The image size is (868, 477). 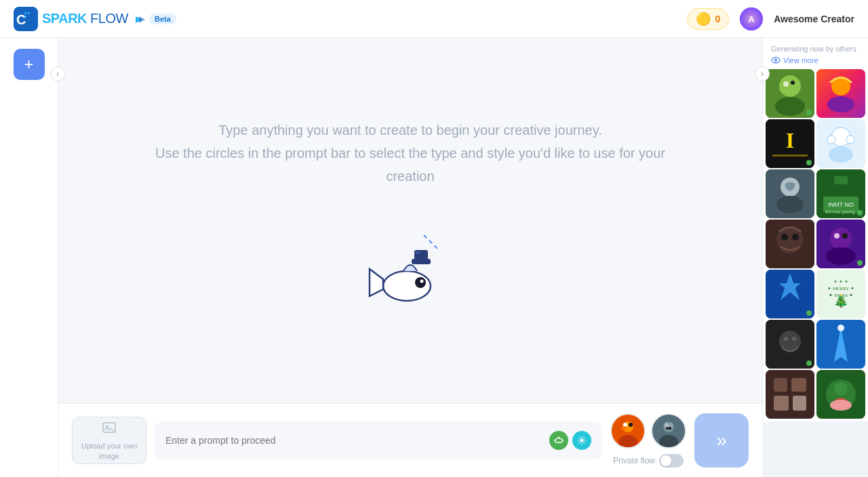 What do you see at coordinates (29, 257) in the screenshot?
I see `left-sidebar: + ›` at bounding box center [29, 257].